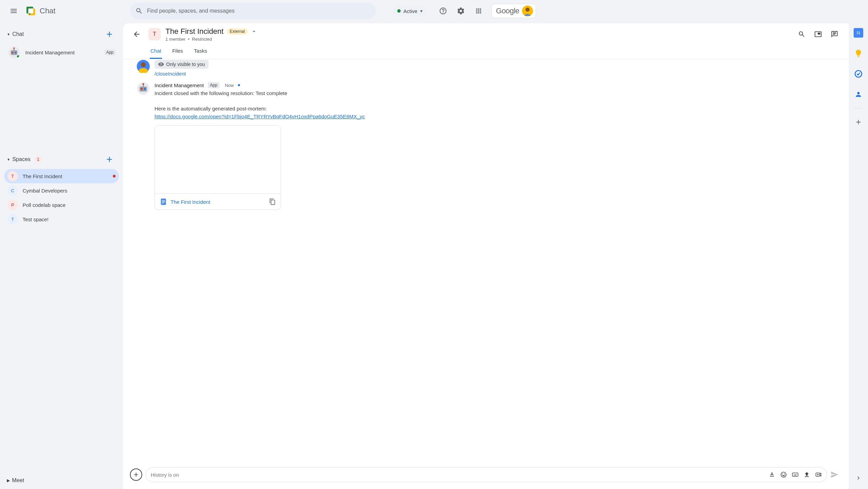 Image resolution: width=868 pixels, height=489 pixels. What do you see at coordinates (272, 202) in the screenshot?
I see `copy-icon` at bounding box center [272, 202].